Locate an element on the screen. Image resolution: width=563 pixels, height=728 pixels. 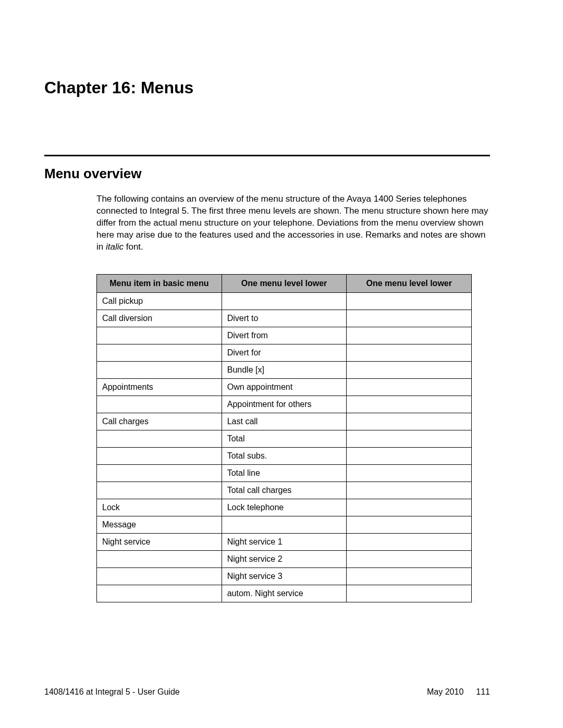
table-header-cell: Menu item in basic menu is located at coordinates (160, 283).